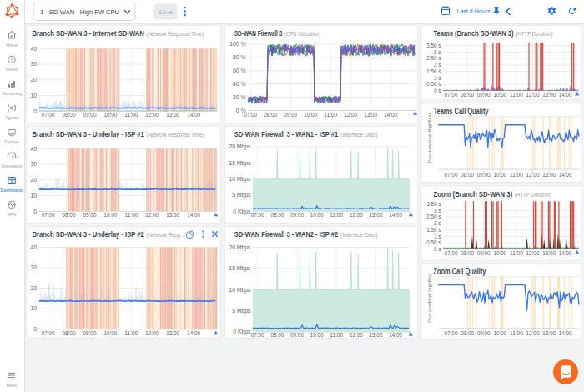 The width and height of the screenshot is (584, 392). I want to click on svg-text: 3 s, so click(437, 52).